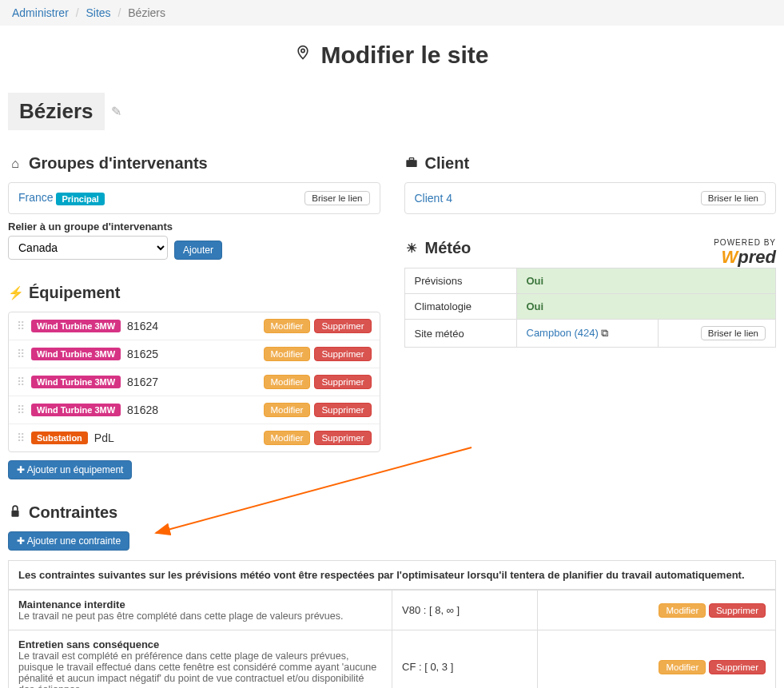 The image size is (784, 688). What do you see at coordinates (412, 248) in the screenshot?
I see `sun-icon: ☀` at bounding box center [412, 248].